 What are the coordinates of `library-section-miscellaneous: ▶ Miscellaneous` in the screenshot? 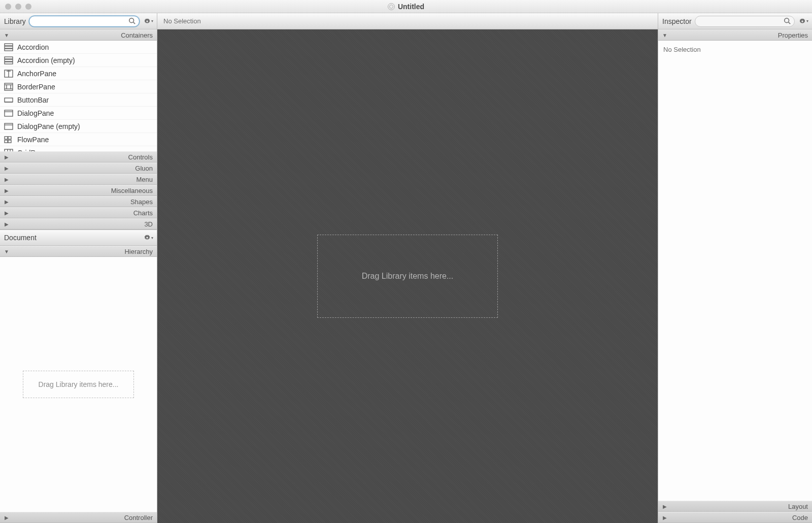 It's located at (78, 190).